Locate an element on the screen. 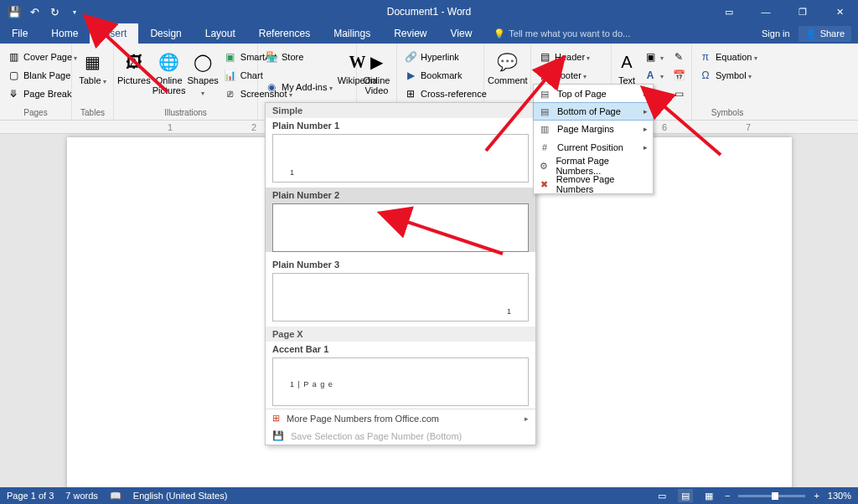  status-word-count: 7 words is located at coordinates (82, 496).